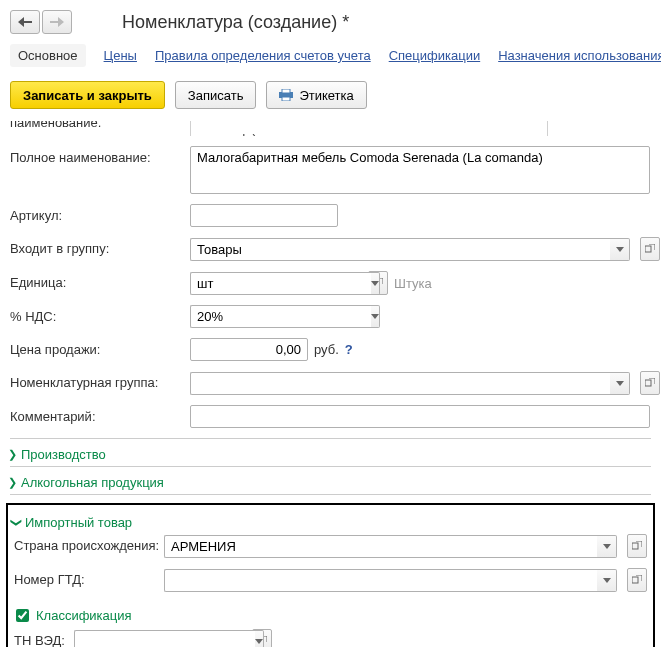 The image size is (661, 647). I want to click on label-button: Этикетка, so click(316, 95).